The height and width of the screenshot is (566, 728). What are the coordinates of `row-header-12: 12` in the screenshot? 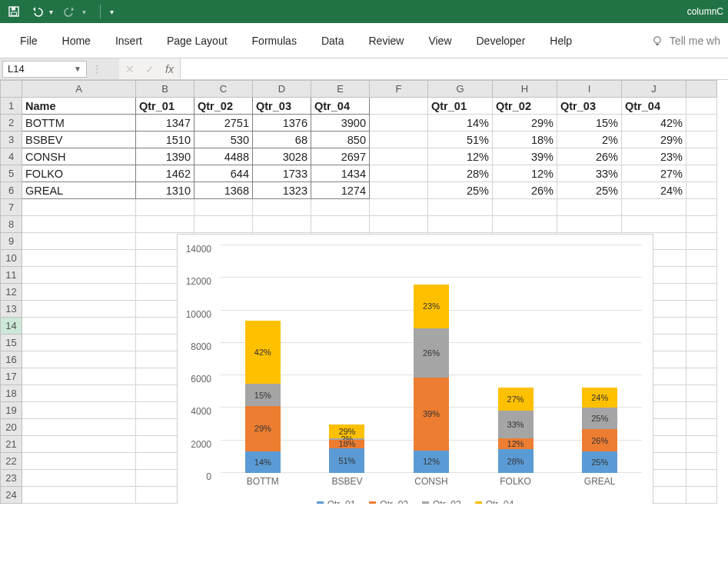 It's located at (12, 292).